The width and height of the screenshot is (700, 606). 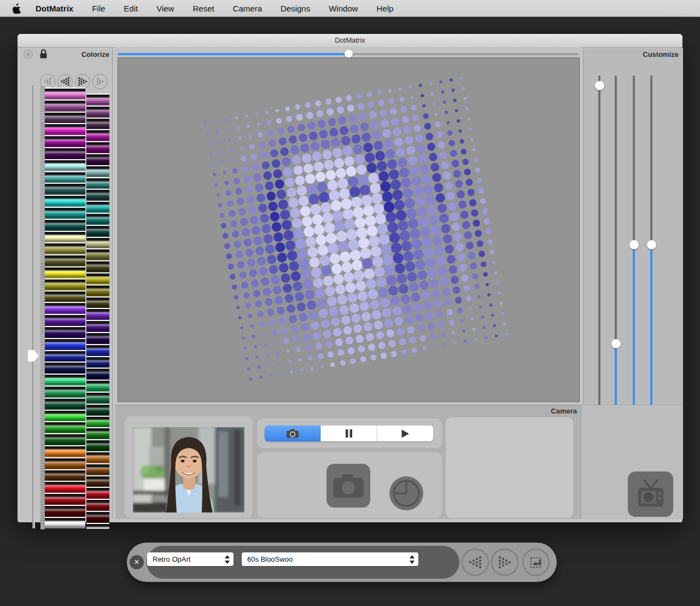 What do you see at coordinates (634, 245) in the screenshot?
I see `customize-slider-3-thumb` at bounding box center [634, 245].